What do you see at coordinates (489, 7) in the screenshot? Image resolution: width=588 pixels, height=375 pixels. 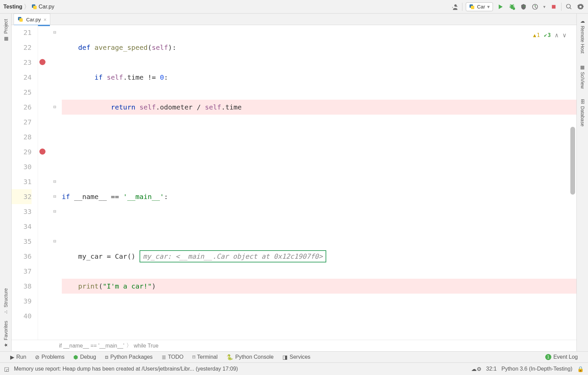 I see `chevron-down-icon: ▾` at bounding box center [489, 7].